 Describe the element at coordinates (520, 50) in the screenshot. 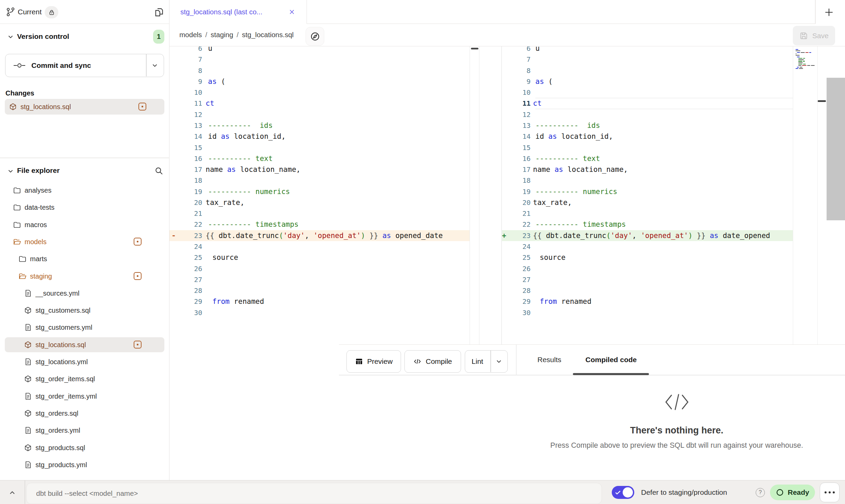

I see `line-number: 6` at that location.